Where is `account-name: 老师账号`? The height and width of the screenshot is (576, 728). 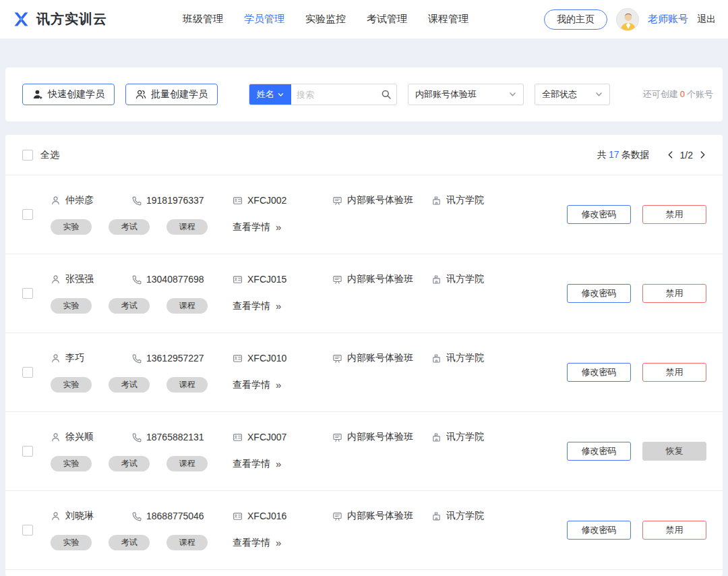
account-name: 老师账号 is located at coordinates (668, 19).